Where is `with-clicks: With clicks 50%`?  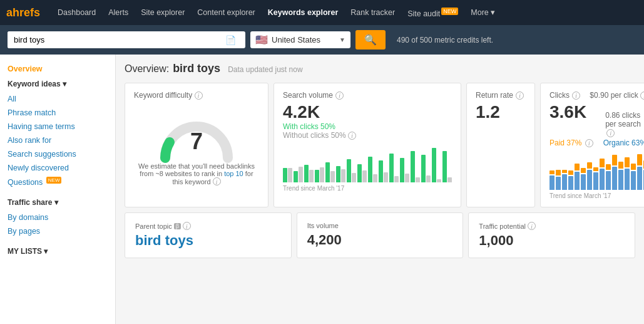
with-clicks: With clicks 50% is located at coordinates (367, 127).